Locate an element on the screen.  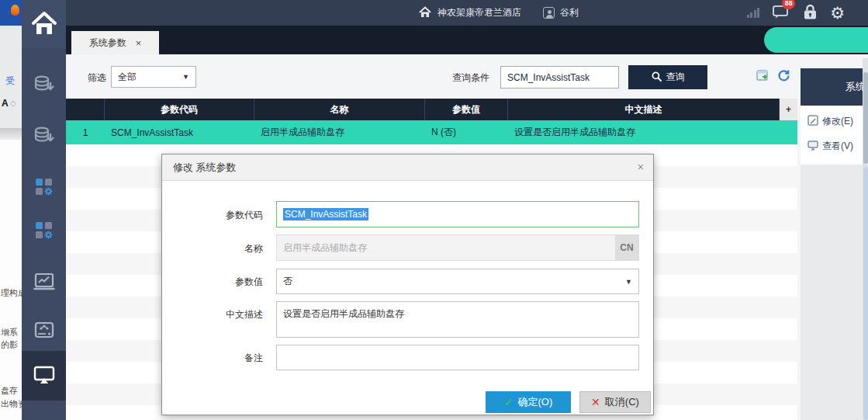
field-label-note: 备注 is located at coordinates (213, 359).